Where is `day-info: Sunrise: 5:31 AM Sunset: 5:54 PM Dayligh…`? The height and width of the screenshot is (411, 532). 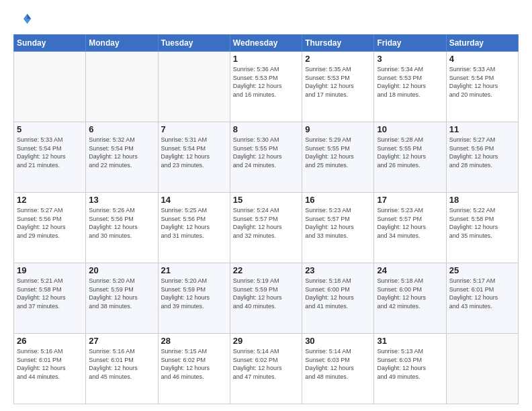
day-info: Sunrise: 5:31 AM Sunset: 5:54 PM Dayligh… is located at coordinates (194, 152).